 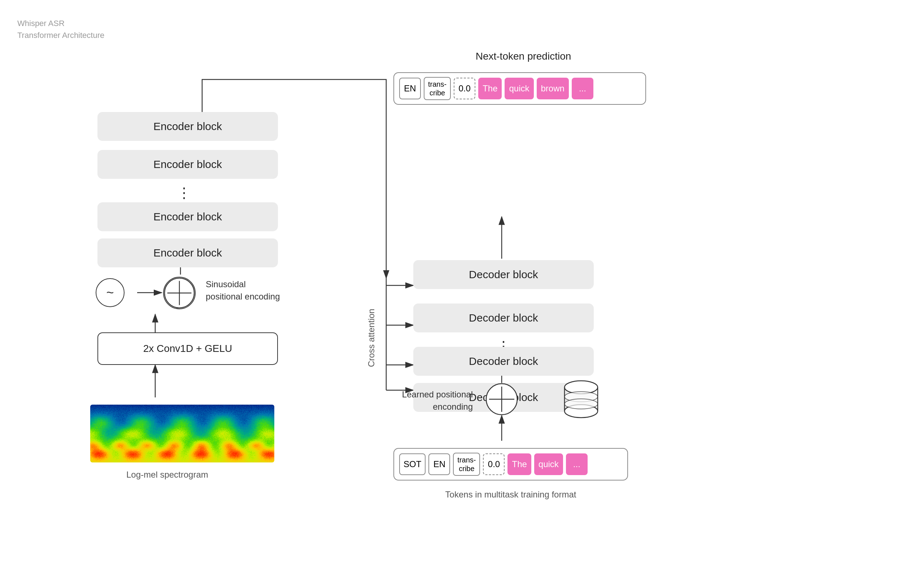 I want to click on decoder-block-3: Decoder block, so click(x=503, y=361).